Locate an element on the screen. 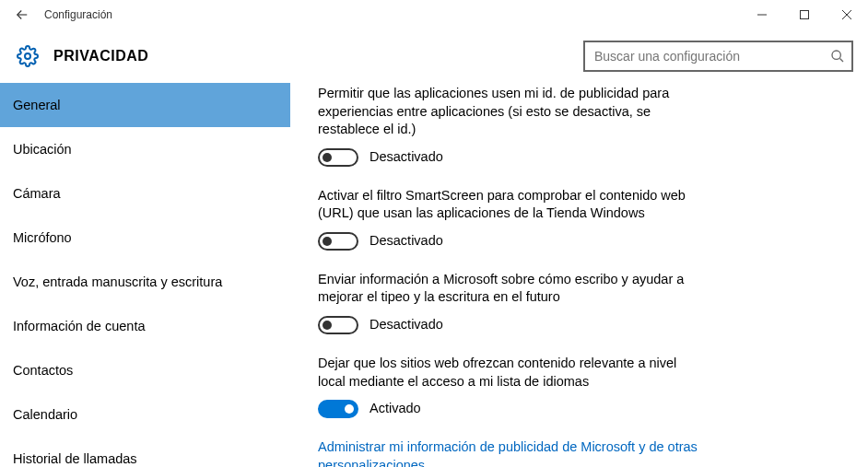 This screenshot has width=868, height=467. close-icon is located at coordinates (847, 15).